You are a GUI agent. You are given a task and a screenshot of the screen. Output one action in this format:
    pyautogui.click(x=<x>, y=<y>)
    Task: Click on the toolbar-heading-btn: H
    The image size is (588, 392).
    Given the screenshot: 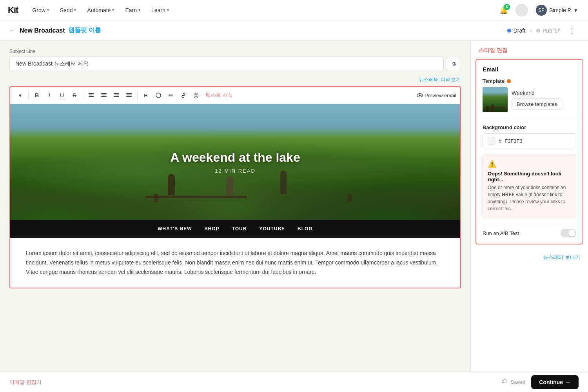 What is the action you would take?
    pyautogui.click(x=146, y=95)
    